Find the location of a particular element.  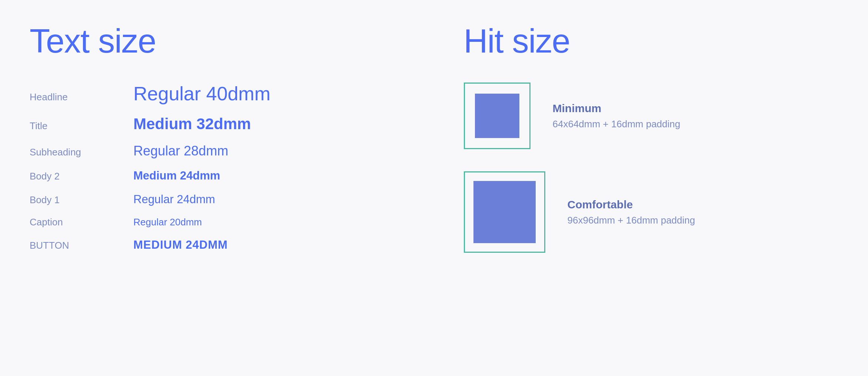

hit-box-comfortable is located at coordinates (505, 212).